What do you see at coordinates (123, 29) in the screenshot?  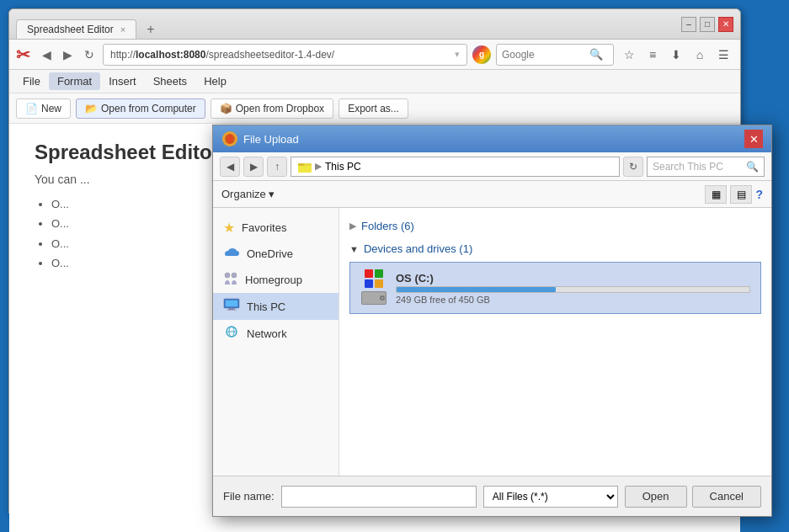 I see `tab-close-icon: ×` at bounding box center [123, 29].